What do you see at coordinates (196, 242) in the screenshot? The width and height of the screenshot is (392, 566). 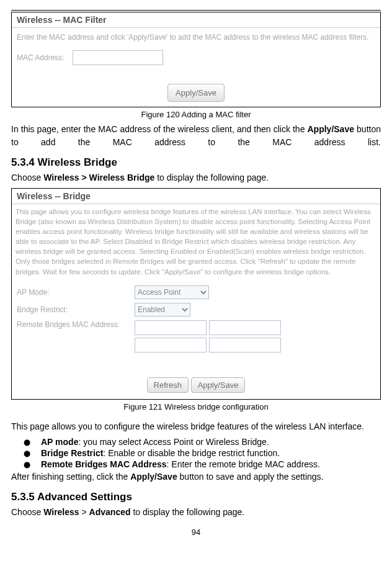 I see `panel2-help-text: This page allows you to configure wirele…` at bounding box center [196, 242].